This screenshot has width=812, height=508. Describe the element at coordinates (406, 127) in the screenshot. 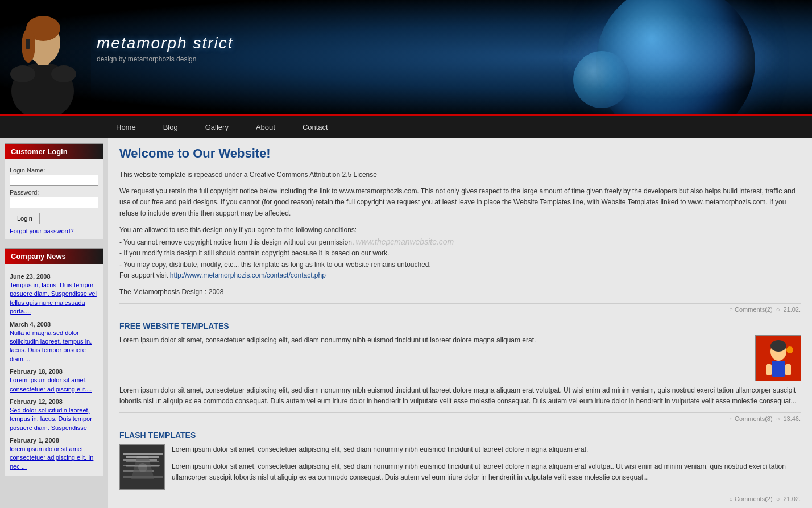

I see `main-navigation: Home Blog Gallery About Contact` at that location.